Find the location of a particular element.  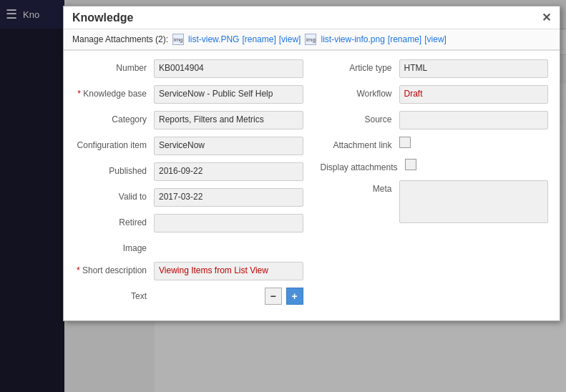

number-field: KB0014904 is located at coordinates (229, 69).